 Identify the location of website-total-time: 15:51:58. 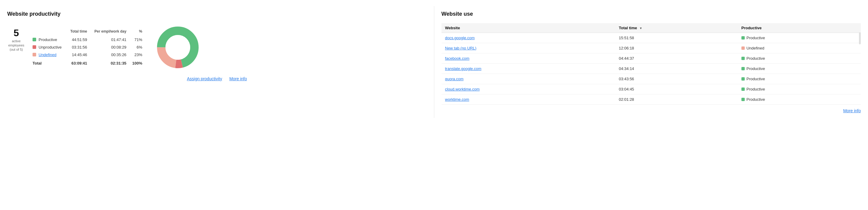
(677, 38).